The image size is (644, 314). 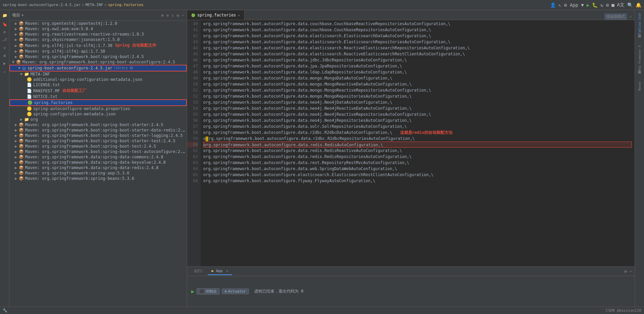 I want to click on close-panel-icon: —, so click(x=183, y=15).